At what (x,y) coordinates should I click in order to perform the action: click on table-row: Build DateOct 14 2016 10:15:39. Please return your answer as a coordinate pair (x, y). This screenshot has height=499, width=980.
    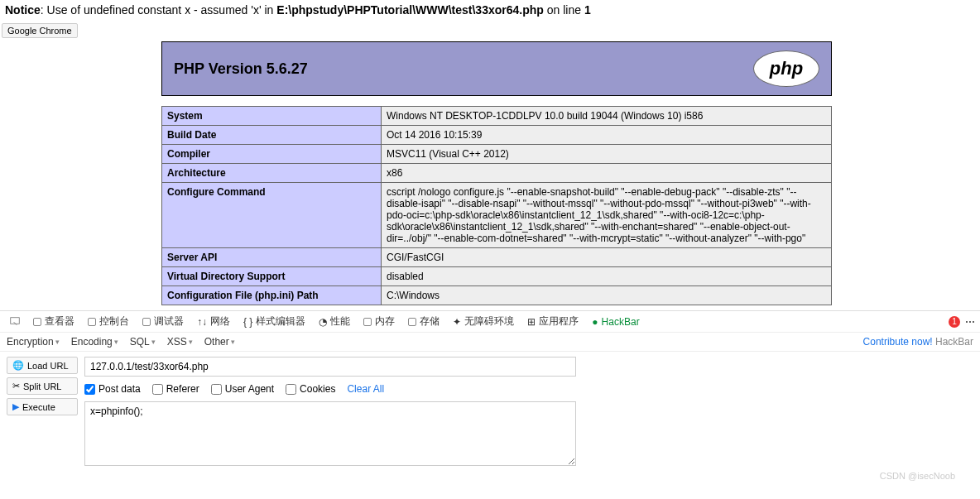
    Looking at the image, I should click on (497, 136).